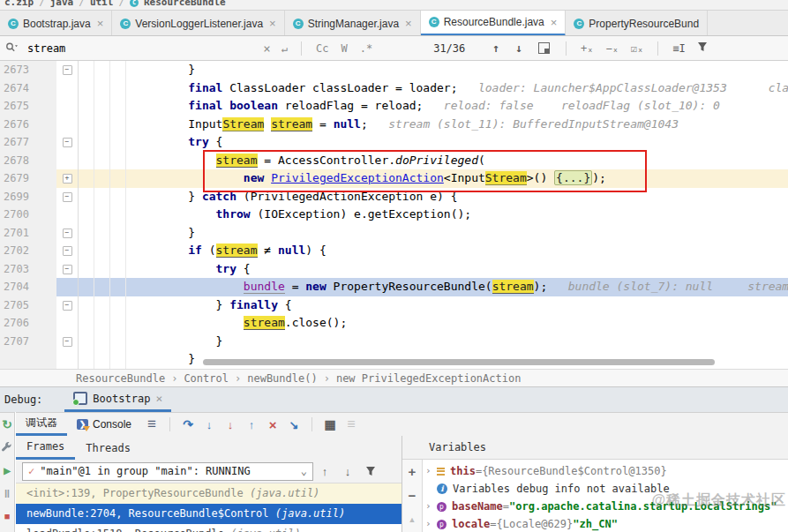 The width and height of the screenshot is (788, 532). Describe the element at coordinates (637, 23) in the screenshot. I see `editor-tab-propertyresourcebund: CPropertyResourceBund` at that location.